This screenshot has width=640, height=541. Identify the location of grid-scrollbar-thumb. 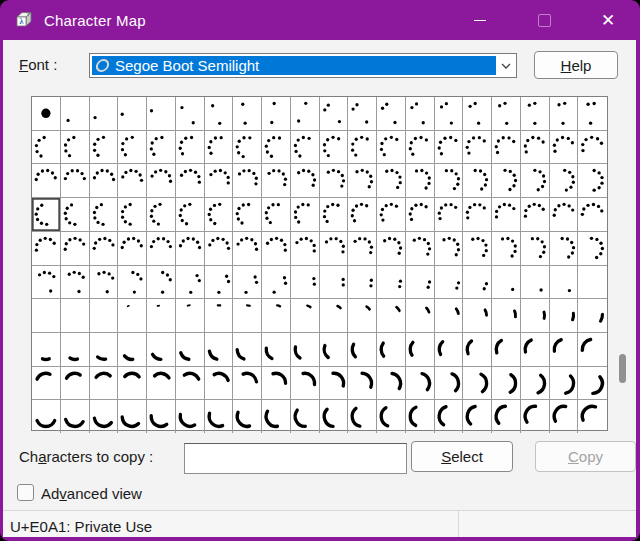
(622, 368).